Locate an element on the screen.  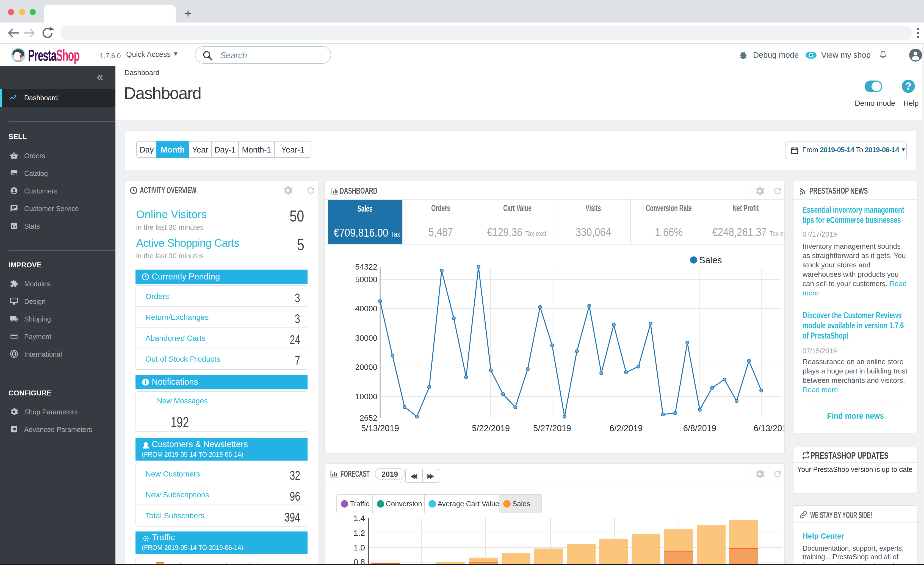
svg-text: 1.0 is located at coordinates (359, 547).